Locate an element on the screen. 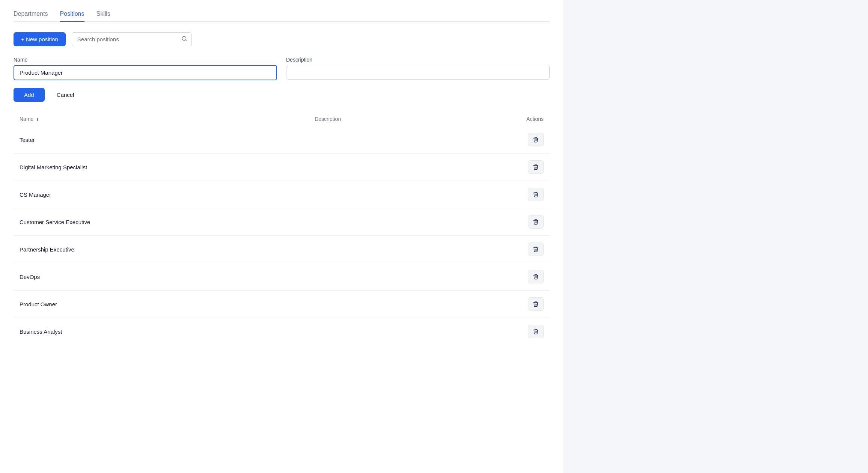 Image resolution: width=868 pixels, height=473 pixels. row-name: Business Analyst is located at coordinates (161, 332).